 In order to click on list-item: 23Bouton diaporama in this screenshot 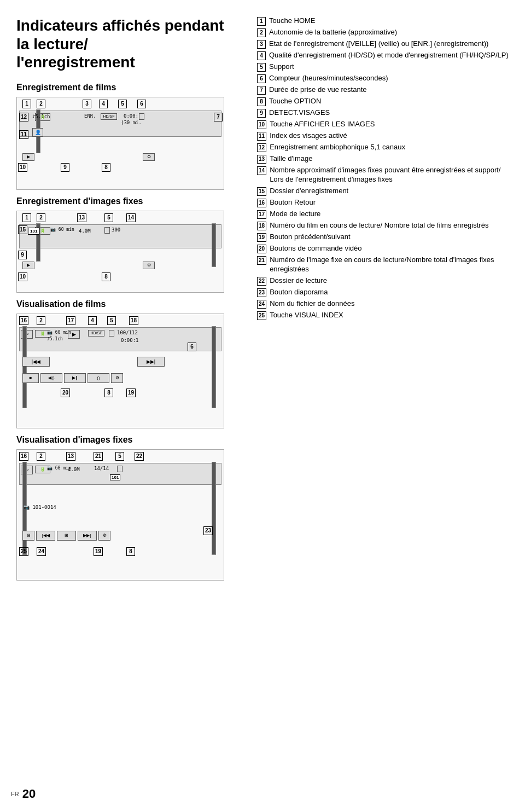, I will do `click(386, 292)`.